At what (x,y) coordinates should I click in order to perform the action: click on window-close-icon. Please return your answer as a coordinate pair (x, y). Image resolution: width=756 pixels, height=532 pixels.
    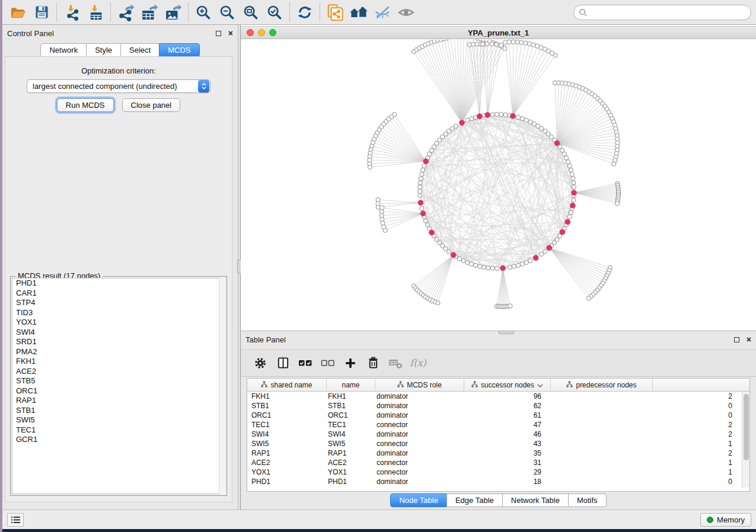
    Looking at the image, I should click on (250, 33).